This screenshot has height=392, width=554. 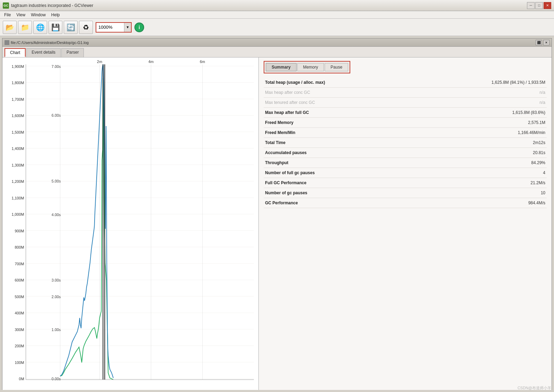 I want to click on stat-value-3: 1,615.8M (83.6%), so click(x=483, y=113).